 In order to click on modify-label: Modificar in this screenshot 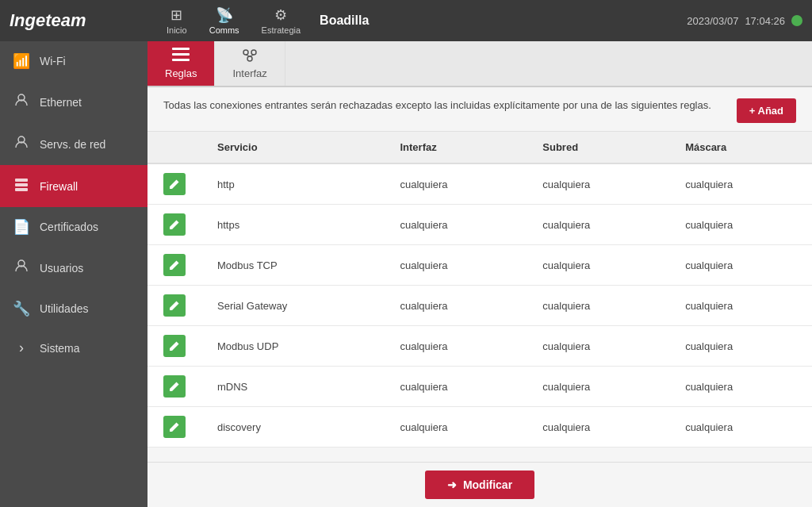, I will do `click(488, 485)`.